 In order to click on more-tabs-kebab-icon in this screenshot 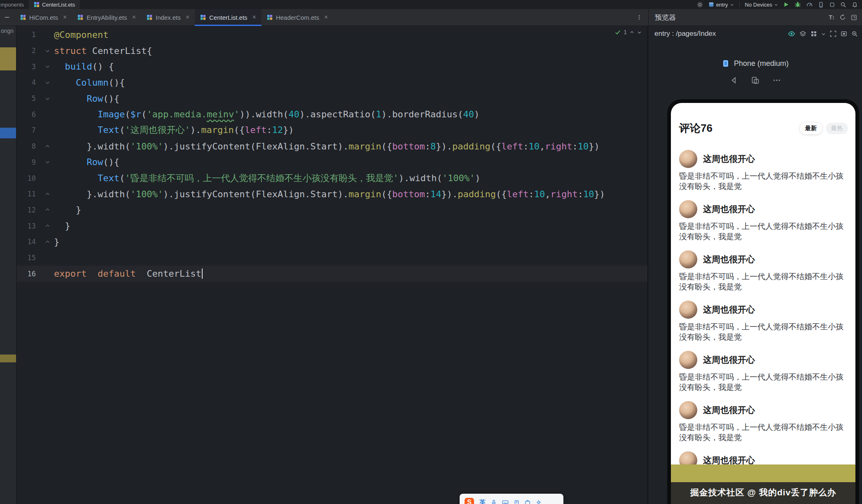, I will do `click(639, 17)`.